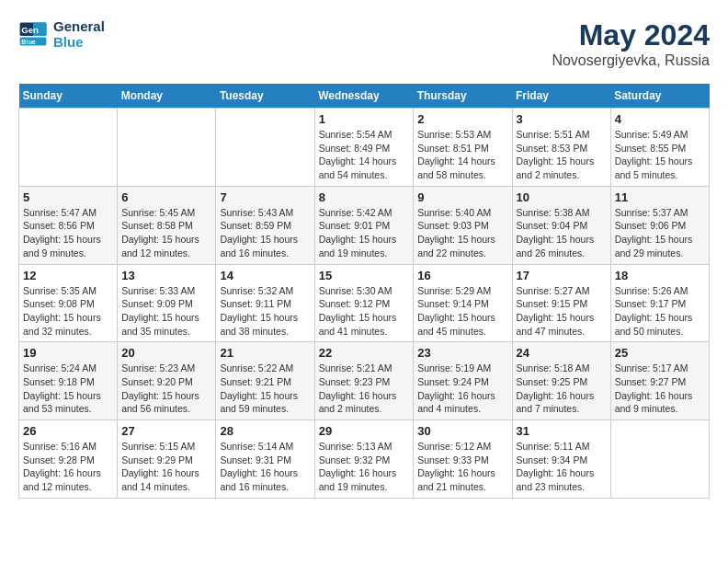 This screenshot has height=563, width=728. I want to click on day-number: 12, so click(68, 276).